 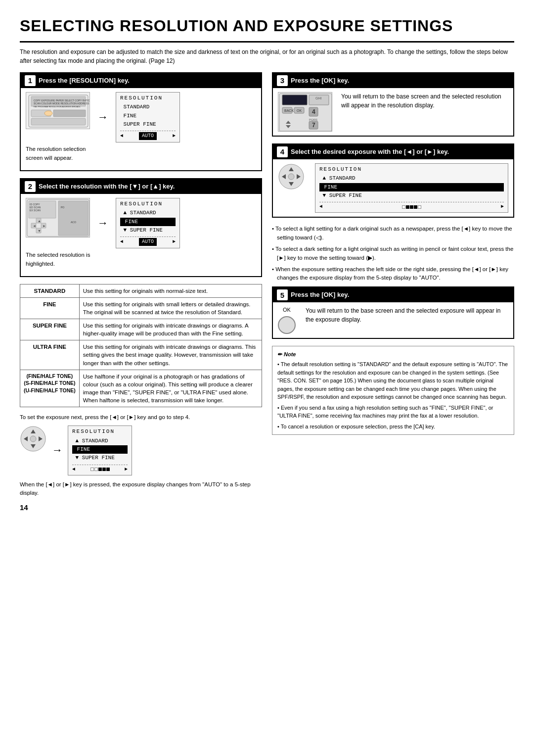 What do you see at coordinates (141, 345) in the screenshot?
I see `settings-table: STANDARD Use this setting for originals …` at bounding box center [141, 345].